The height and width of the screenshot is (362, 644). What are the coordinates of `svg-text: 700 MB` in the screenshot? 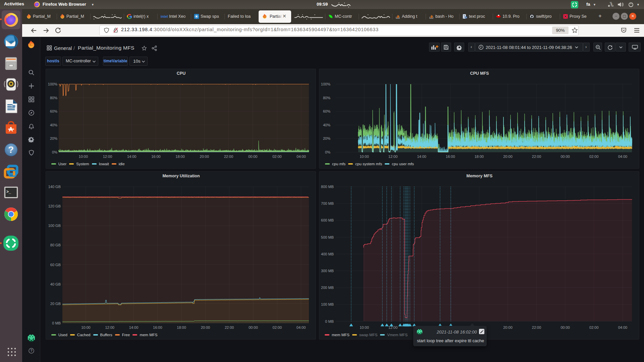 It's located at (327, 203).